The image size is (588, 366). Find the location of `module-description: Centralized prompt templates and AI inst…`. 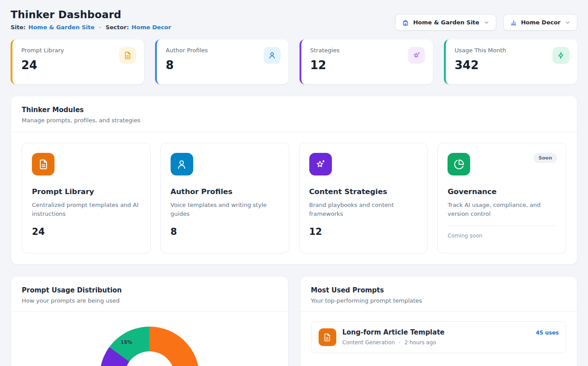

module-description: Centralized prompt templates and AI inst… is located at coordinates (86, 210).